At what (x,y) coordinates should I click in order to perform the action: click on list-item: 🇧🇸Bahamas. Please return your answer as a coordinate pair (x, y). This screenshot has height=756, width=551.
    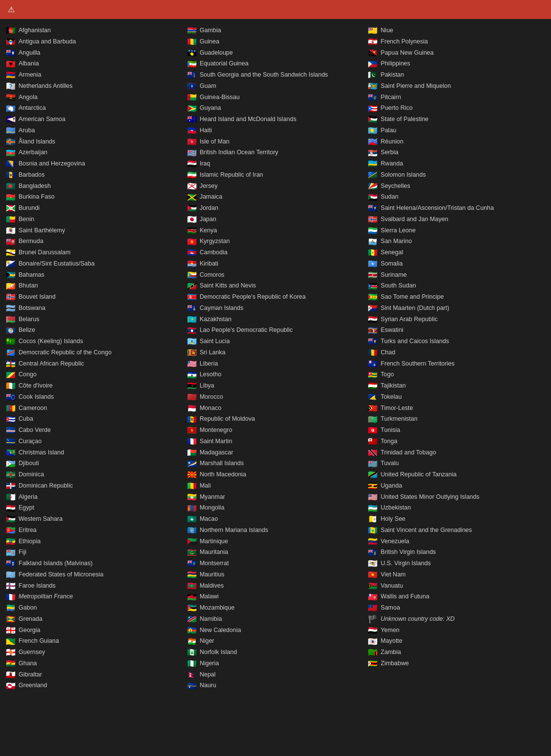
    Looking at the image, I should click on (95, 275).